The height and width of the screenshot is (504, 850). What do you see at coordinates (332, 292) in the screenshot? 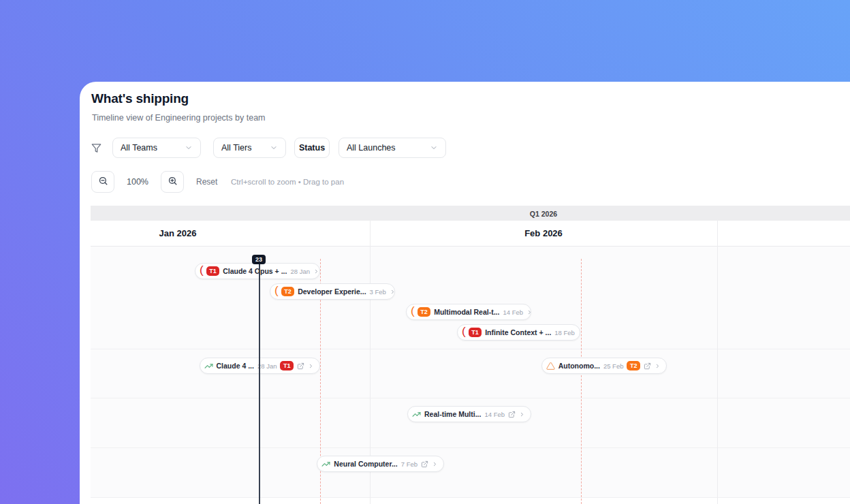
I see `project-label: Developer Experie...` at bounding box center [332, 292].